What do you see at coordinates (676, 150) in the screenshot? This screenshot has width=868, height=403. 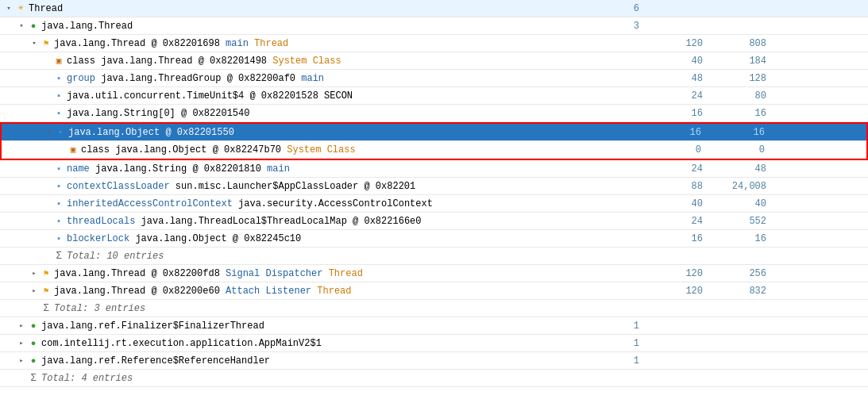 I see `shallow-size-cell: 0` at bounding box center [676, 150].